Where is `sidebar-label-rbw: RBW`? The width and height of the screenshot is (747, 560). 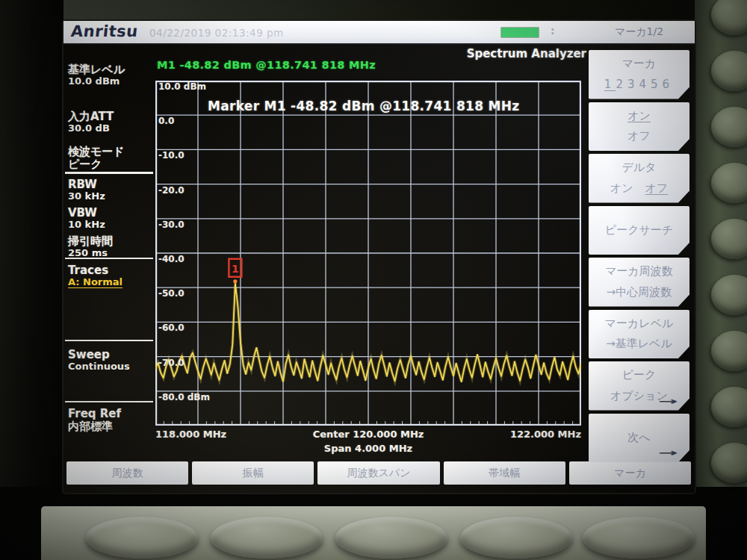
sidebar-label-rbw: RBW is located at coordinates (111, 184).